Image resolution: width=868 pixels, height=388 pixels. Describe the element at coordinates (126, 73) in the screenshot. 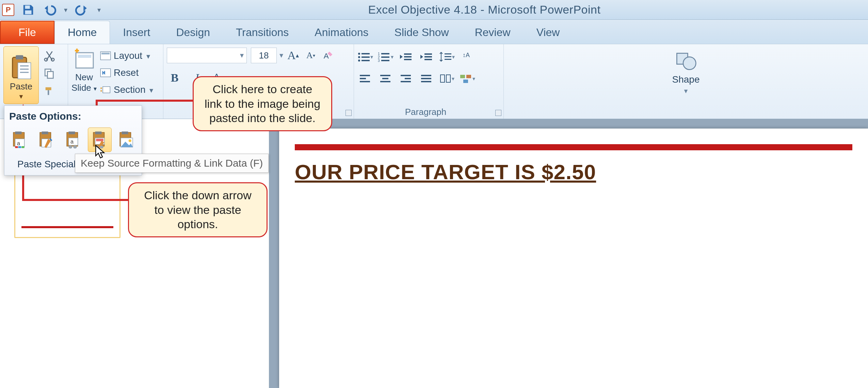

I see `reset-label: Reset` at that location.